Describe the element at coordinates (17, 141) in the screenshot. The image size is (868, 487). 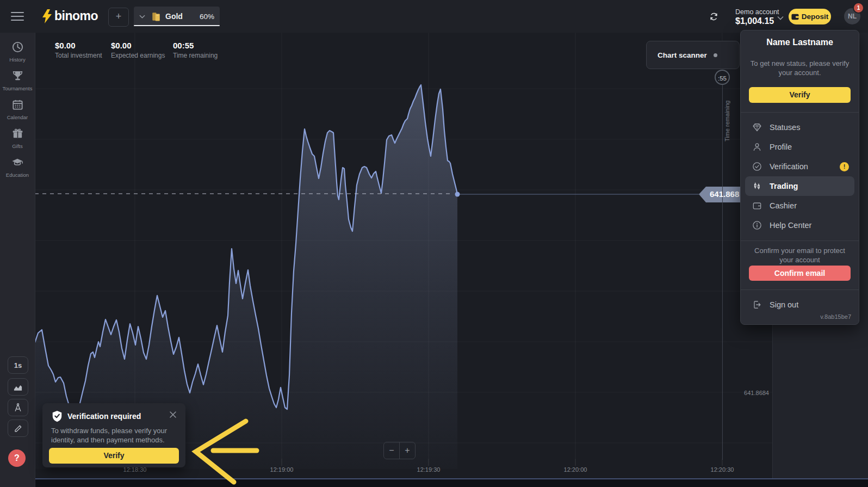
I see `sidebar-item-gifts: Gifts` at that location.